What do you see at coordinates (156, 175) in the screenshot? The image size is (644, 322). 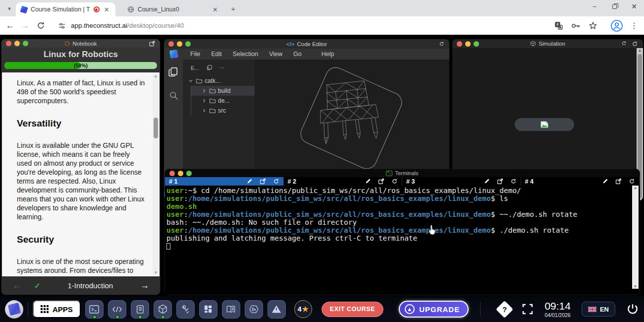 I see `notebook-scrollbar: ▲ ▼` at bounding box center [156, 175].